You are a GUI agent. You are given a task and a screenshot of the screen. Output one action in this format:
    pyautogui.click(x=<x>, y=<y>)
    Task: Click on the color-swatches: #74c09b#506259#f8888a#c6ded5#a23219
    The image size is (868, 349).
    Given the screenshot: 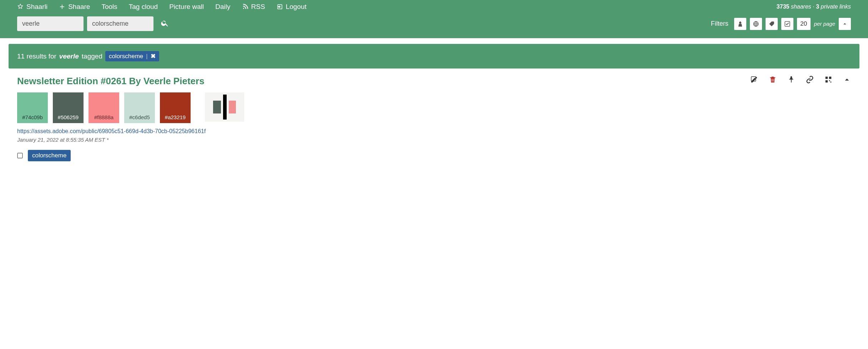 What is the action you would take?
    pyautogui.click(x=434, y=108)
    